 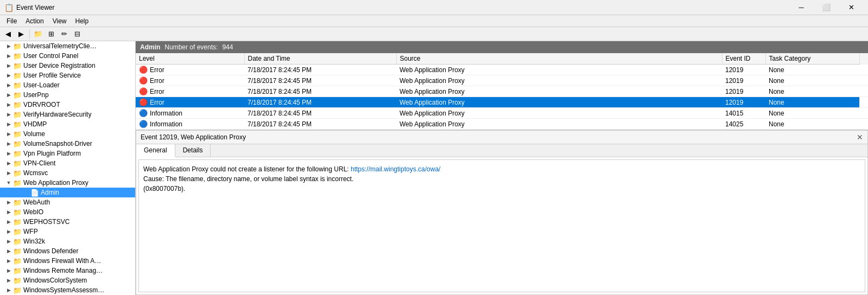 What do you see at coordinates (34, 212) in the screenshot?
I see `sidebar-item-label: WebIO` at bounding box center [34, 212].